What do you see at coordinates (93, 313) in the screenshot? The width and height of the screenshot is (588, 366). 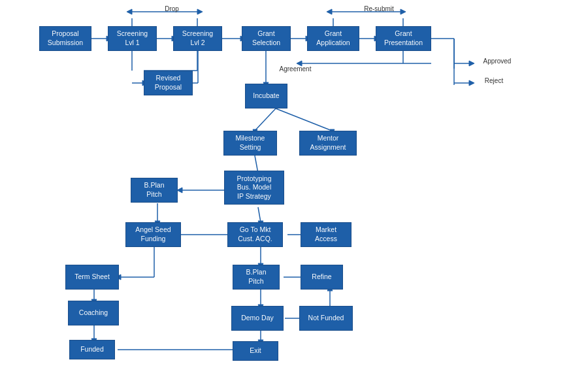 I see `coaching-box: Coaching` at bounding box center [93, 313].